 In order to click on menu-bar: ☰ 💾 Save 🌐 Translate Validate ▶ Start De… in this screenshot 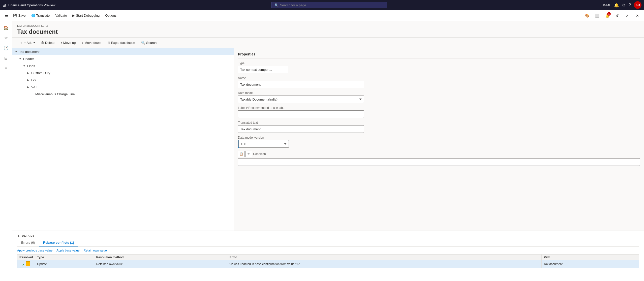, I will do `click(322, 16)`.